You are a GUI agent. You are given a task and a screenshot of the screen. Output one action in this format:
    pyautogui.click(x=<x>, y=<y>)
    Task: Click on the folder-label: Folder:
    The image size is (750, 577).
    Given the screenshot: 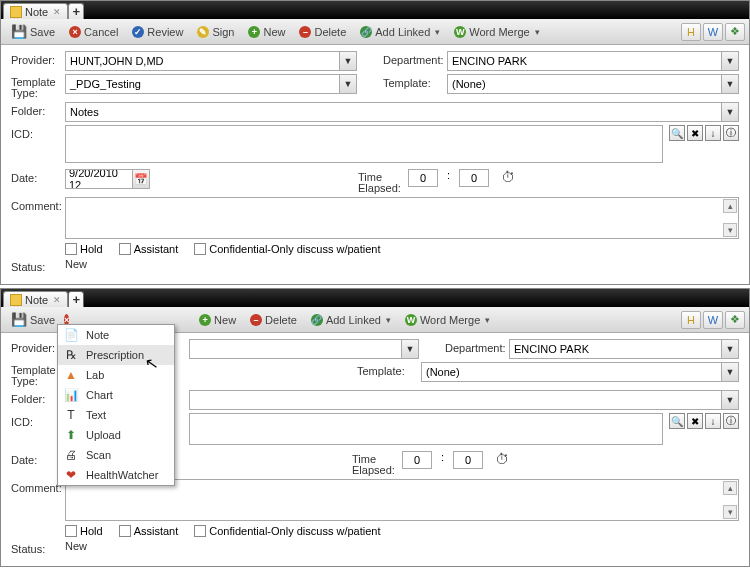 What is the action you would take?
    pyautogui.click(x=35, y=110)
    